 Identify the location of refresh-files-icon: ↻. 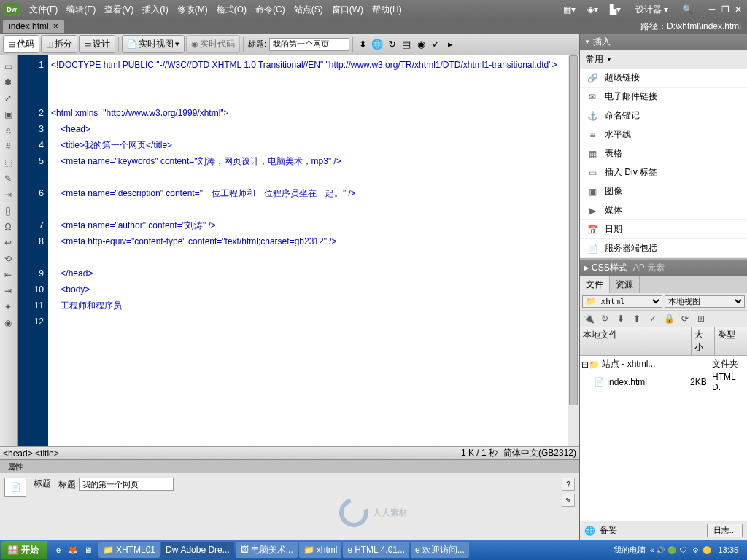
(605, 319).